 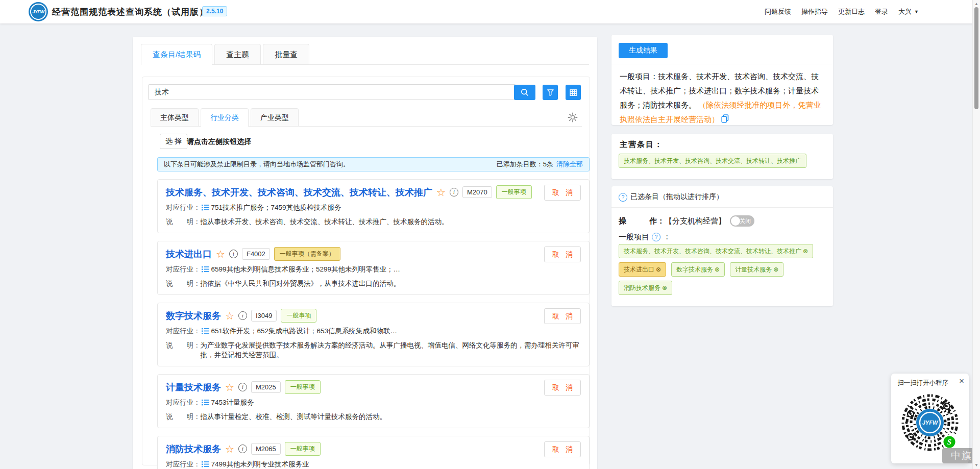 I want to click on miniprogram-popup-title: 扫一扫打开小程序, so click(x=923, y=383).